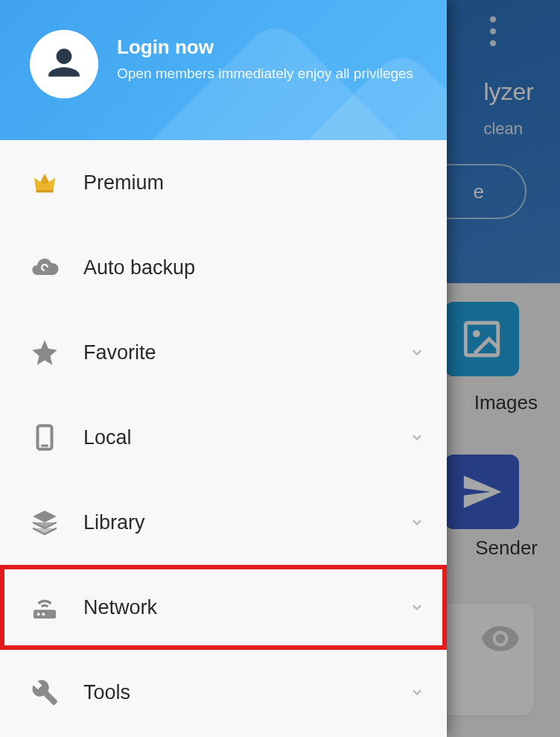 Image resolution: width=560 pixels, height=737 pixels. What do you see at coordinates (223, 522) in the screenshot?
I see `menu-item-library: Library` at bounding box center [223, 522].